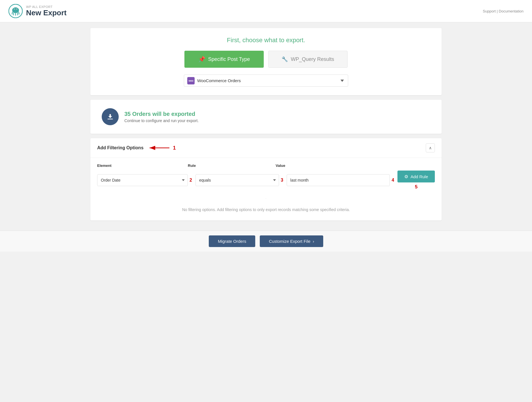 This screenshot has height=402, width=532. I want to click on value-label: Value, so click(355, 165).